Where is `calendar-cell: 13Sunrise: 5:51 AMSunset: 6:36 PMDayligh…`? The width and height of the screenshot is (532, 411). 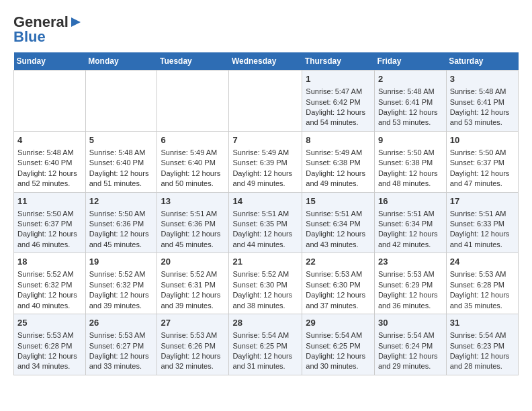
calendar-cell: 13Sunrise: 5:51 AMSunset: 6:36 PMDayligh… is located at coordinates (193, 223).